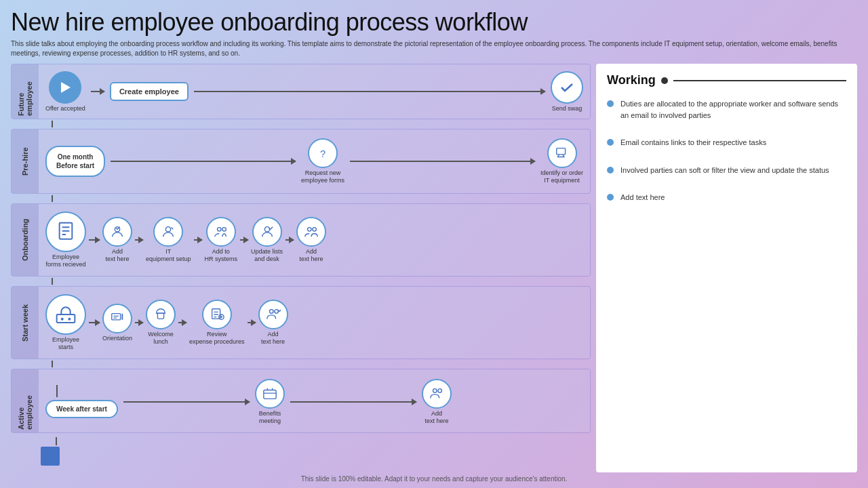  I want to click on lane-prehire: Pre-hire One monthBefore start ? Request…, so click(301, 161).